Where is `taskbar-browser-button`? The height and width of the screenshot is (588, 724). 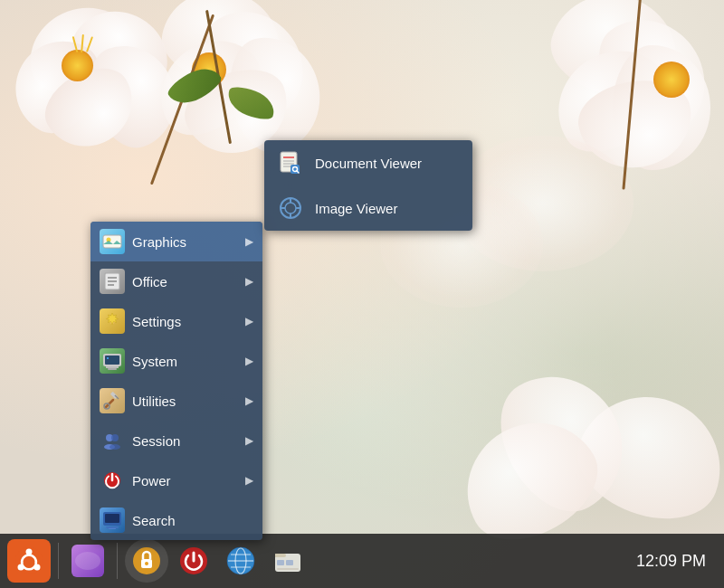
taskbar-browser-button is located at coordinates (241, 561).